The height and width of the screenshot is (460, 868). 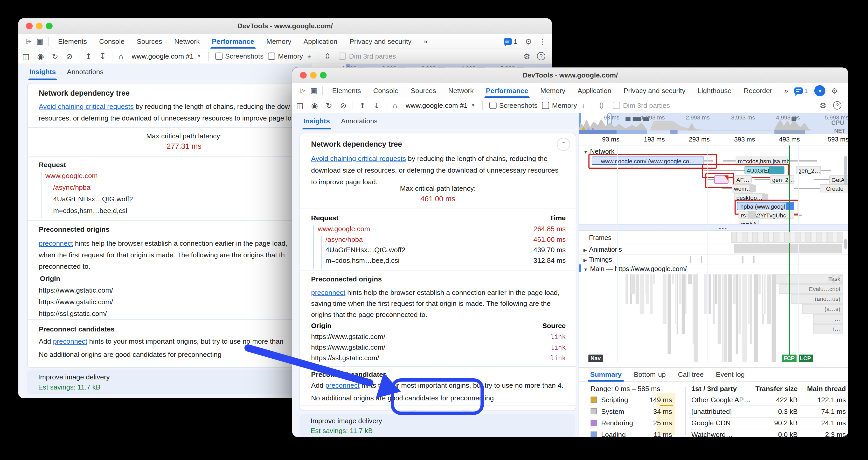 What do you see at coordinates (553, 90) in the screenshot?
I see `tab-memory: Memory` at bounding box center [553, 90].